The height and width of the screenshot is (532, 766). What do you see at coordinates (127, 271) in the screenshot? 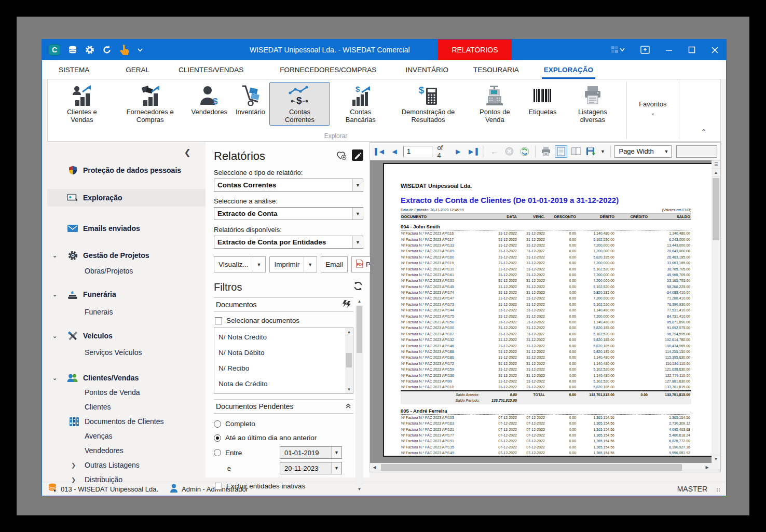
I see `sidebar-item-obras-projetos: Obras/Projetos` at bounding box center [127, 271].